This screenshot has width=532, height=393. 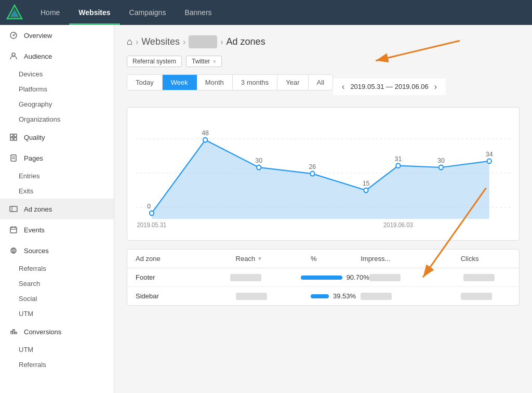 I want to click on cell-impressions-footer, so click(x=385, y=278).